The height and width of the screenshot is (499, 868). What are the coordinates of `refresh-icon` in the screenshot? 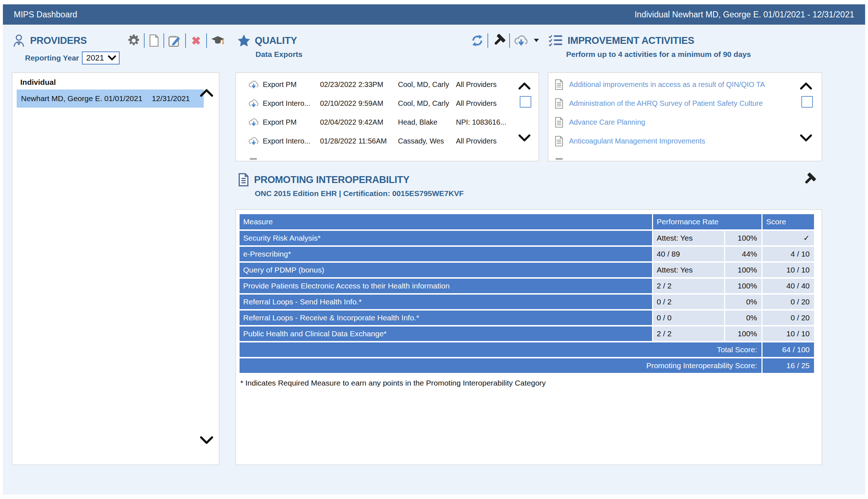 It's located at (477, 41).